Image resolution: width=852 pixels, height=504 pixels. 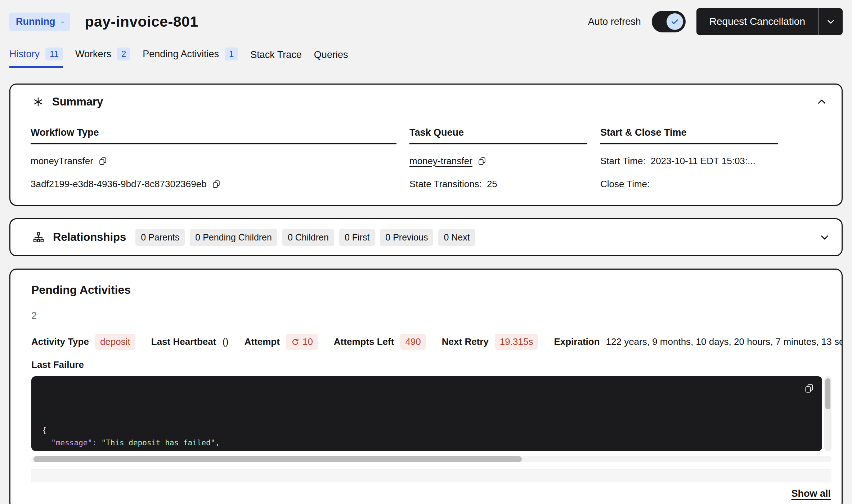 What do you see at coordinates (413, 342) in the screenshot?
I see `attr-value-badge: 490` at bounding box center [413, 342].